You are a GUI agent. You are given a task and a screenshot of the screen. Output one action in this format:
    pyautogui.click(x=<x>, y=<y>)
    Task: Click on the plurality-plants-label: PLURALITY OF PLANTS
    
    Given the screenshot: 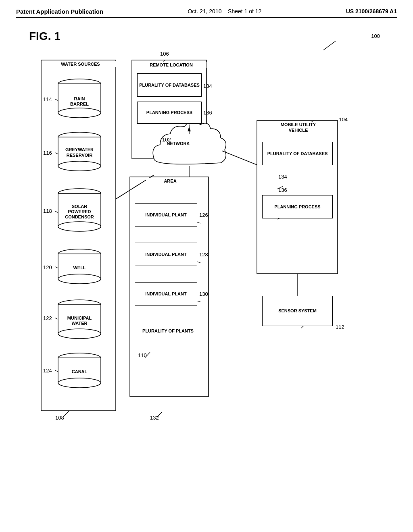 What is the action you would take?
    pyautogui.click(x=168, y=331)
    